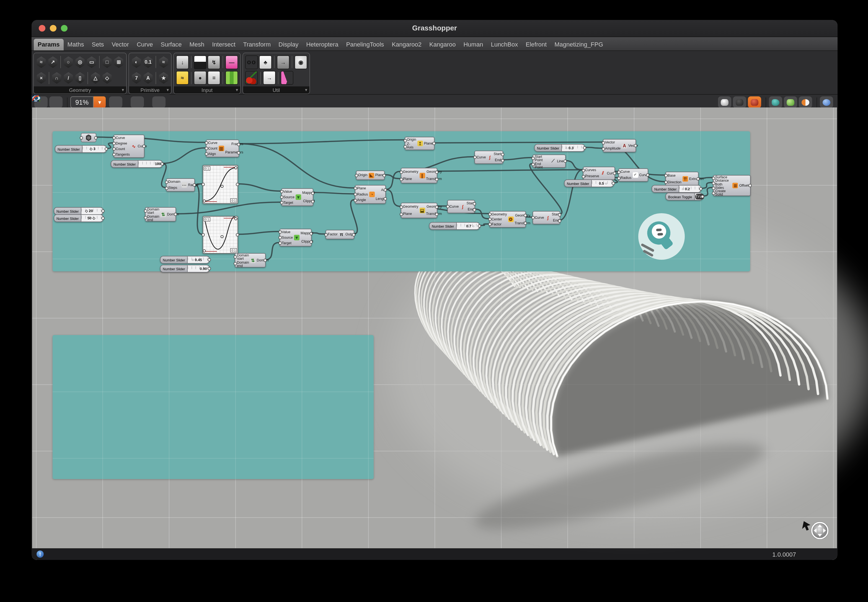 This screenshot has width=868, height=602. Describe the element at coordinates (214, 63) in the screenshot. I see `lightning-tile: ↯` at that location.